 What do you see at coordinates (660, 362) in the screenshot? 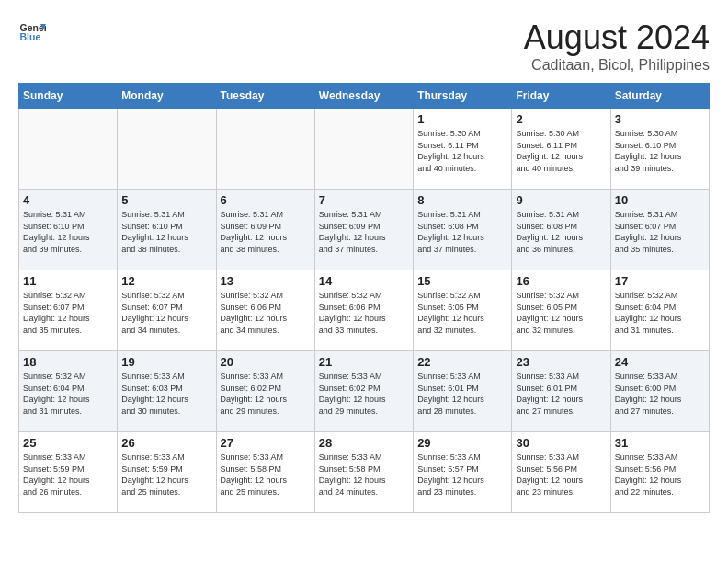
I see `day-number: 24` at bounding box center [660, 362].